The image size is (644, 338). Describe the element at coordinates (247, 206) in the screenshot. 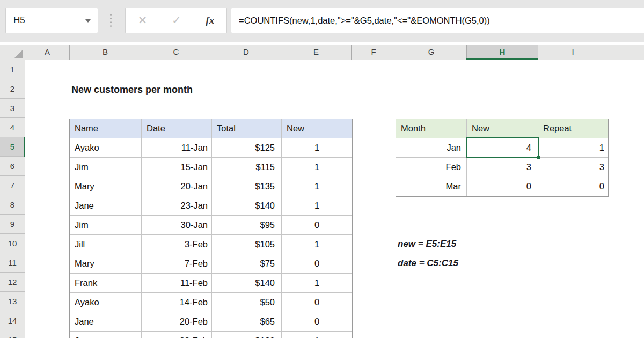

I see `cell-D8: $140` at that location.